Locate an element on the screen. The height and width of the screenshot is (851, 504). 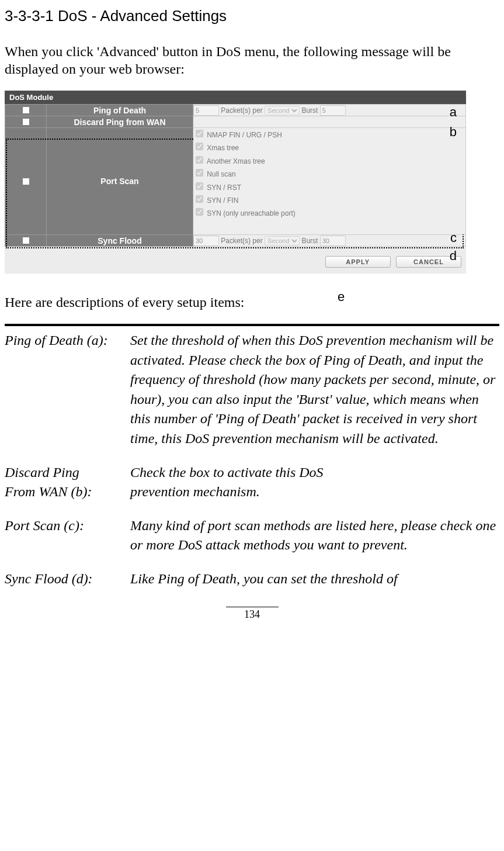
def-discard-term1: Discard Ping is located at coordinates (68, 473).